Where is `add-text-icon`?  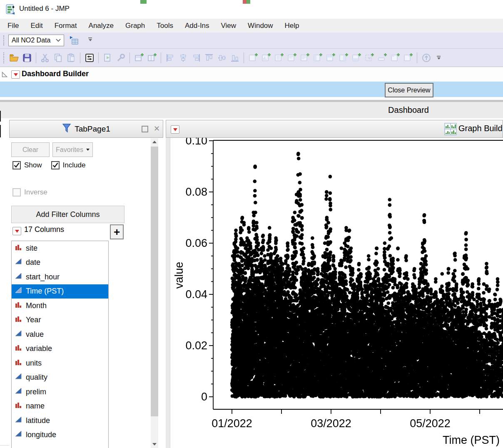 add-text-icon is located at coordinates (305, 57).